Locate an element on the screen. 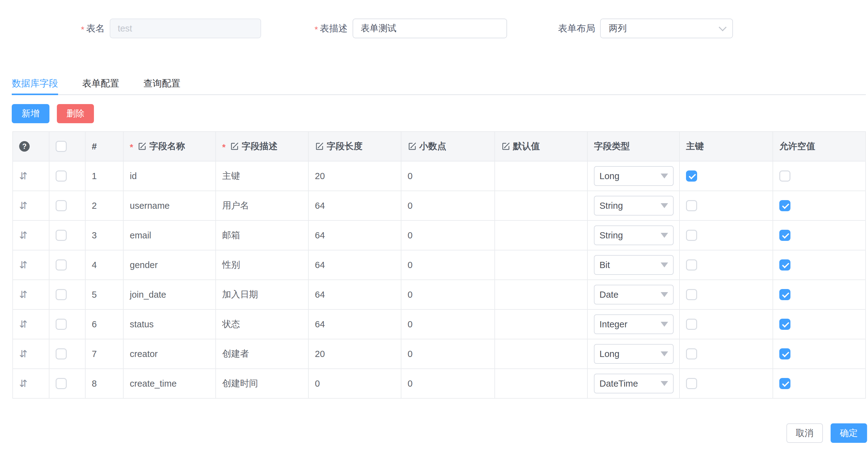 This screenshot has width=868, height=449. table-name-input: test is located at coordinates (185, 28).